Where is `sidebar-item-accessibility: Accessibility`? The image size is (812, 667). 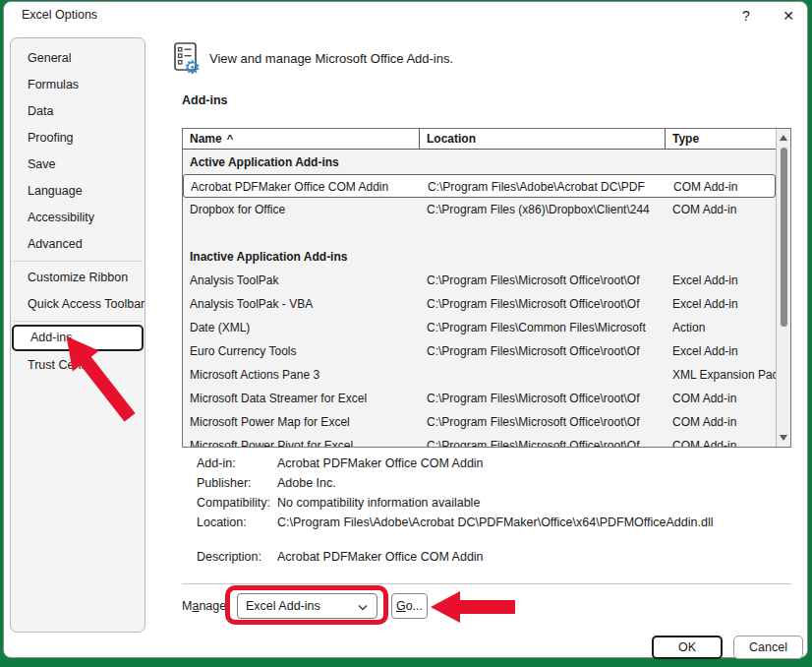
sidebar-item-accessibility: Accessibility is located at coordinates (78, 218).